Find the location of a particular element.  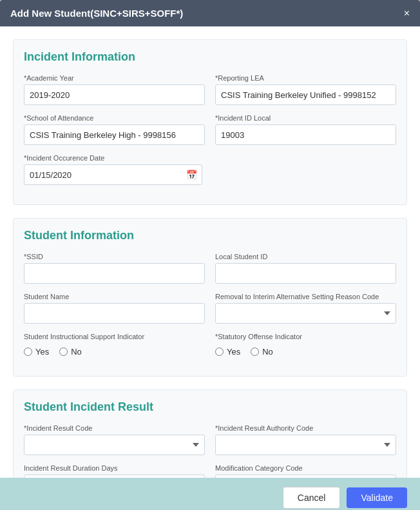

modal-header: Add New Student(SINC+SIRS+SOFF*) × is located at coordinates (210, 13).